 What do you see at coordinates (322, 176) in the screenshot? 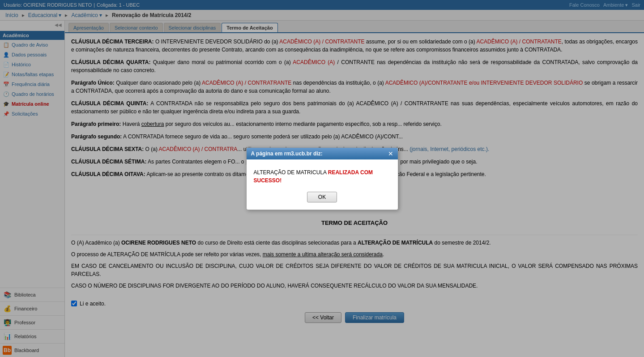
I see `dialog-message: ALTERAÇÃO DE MATRICULA REALIZADA COM SUC…` at bounding box center [322, 176].